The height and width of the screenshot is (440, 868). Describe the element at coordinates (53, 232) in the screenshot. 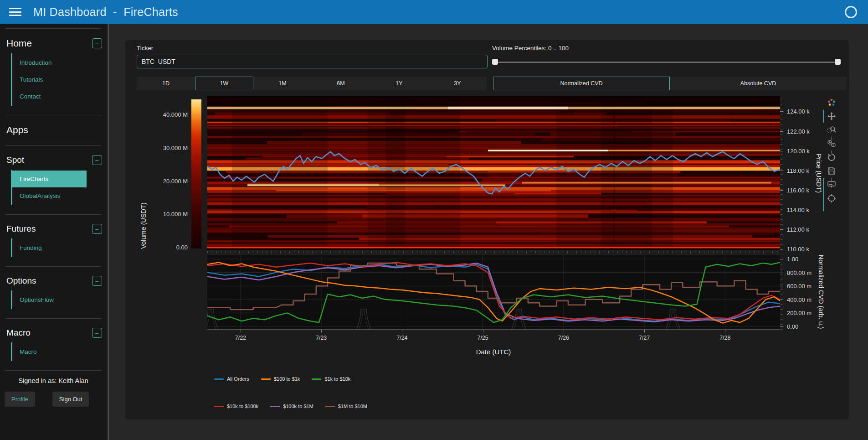

I see `sidebar: Home−IntroductionTutorialsContactAppsSpo…` at that location.